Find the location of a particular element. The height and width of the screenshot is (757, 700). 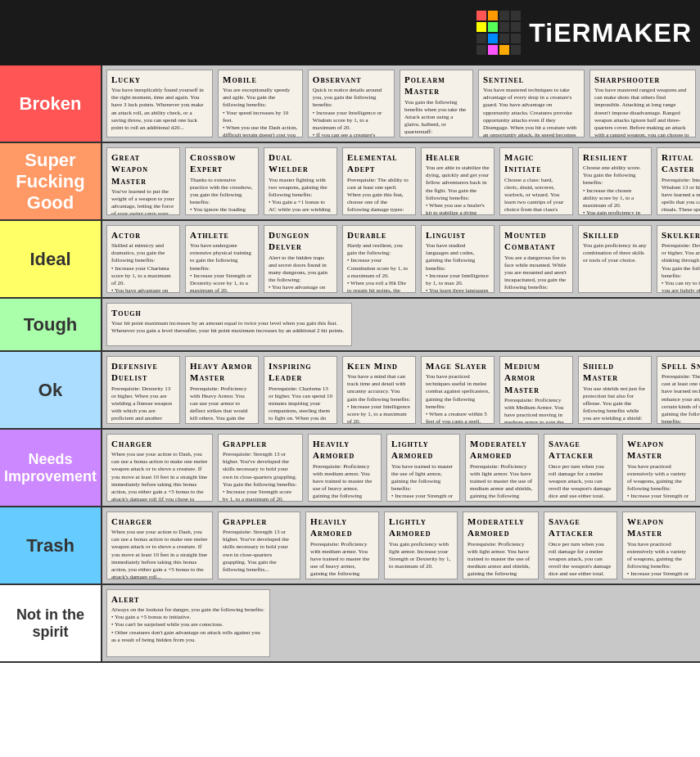

tier-label-broken: Broken is located at coordinates (51, 103).